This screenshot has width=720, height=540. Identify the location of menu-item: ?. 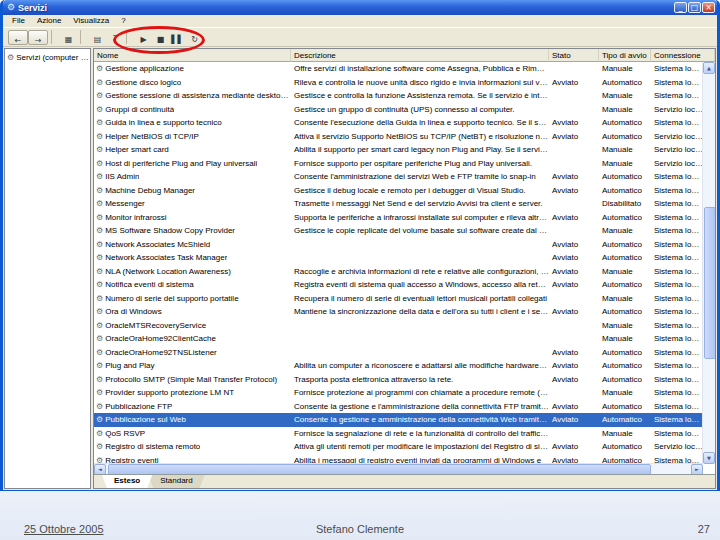
(123, 21).